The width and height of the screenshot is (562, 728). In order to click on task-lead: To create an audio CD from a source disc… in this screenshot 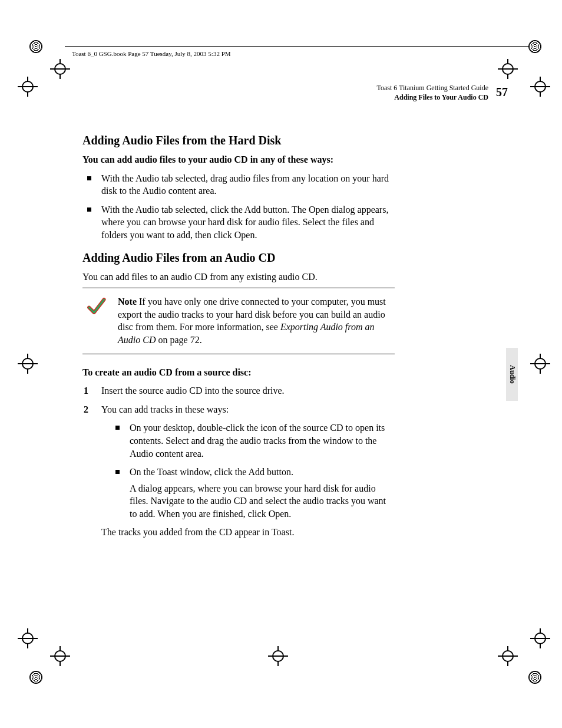, I will do `click(239, 373)`.